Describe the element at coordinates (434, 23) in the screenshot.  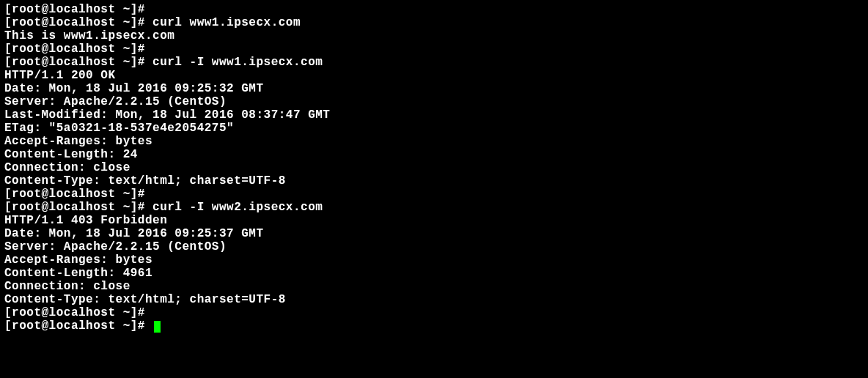
I see `terminal-line: [root@localhost ~]# curl www1.ipsecx.com` at that location.